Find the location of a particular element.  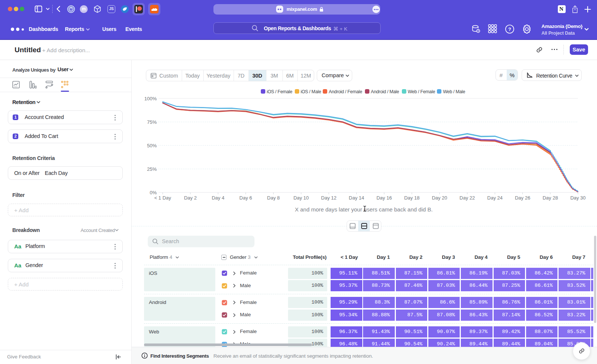

svg-text: < 1 Day is located at coordinates (163, 198).